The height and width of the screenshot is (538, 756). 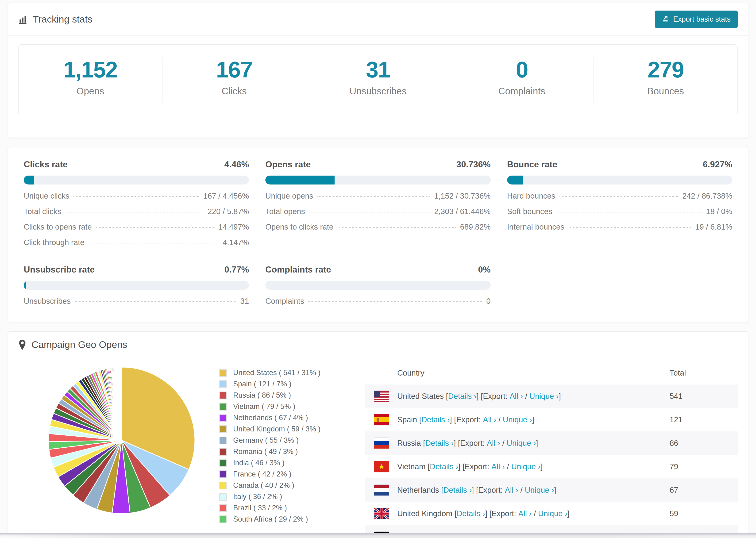 What do you see at coordinates (666, 19) in the screenshot?
I see `export-icon` at bounding box center [666, 19].